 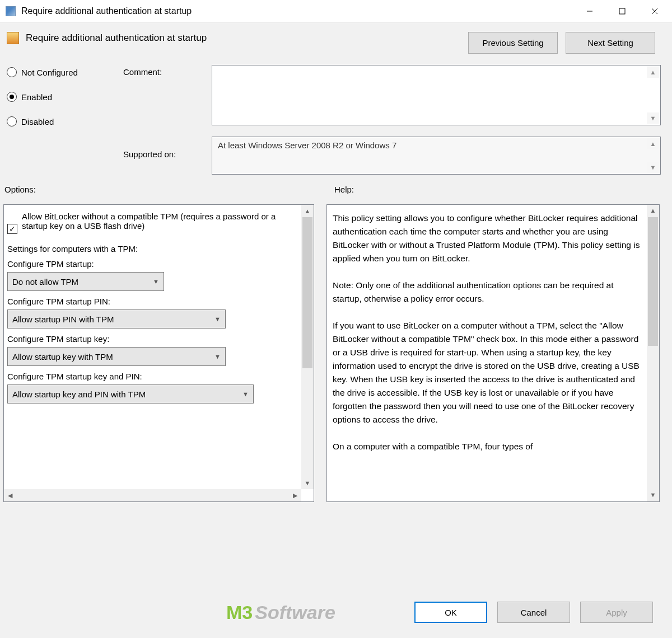 What do you see at coordinates (63, 319) in the screenshot?
I see `combo-value: Allow startup PIN with TPM` at bounding box center [63, 319].